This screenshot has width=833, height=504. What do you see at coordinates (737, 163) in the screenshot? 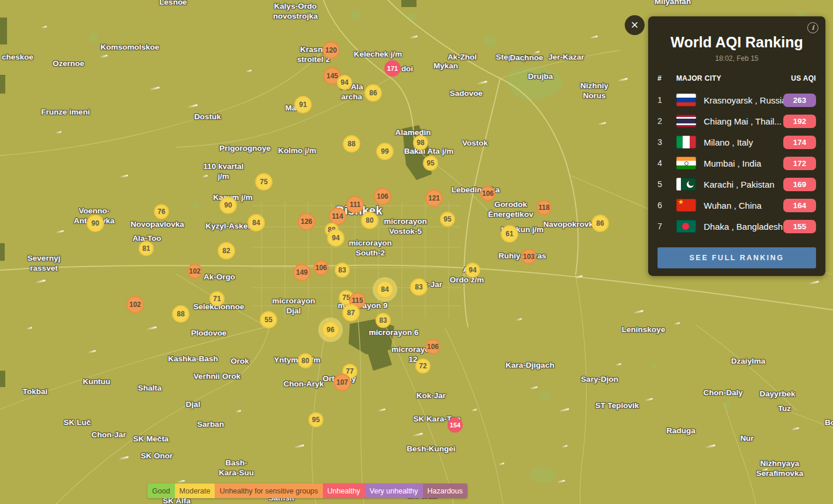
I see `ranking-row: 4Mumbai , India172` at bounding box center [737, 163].